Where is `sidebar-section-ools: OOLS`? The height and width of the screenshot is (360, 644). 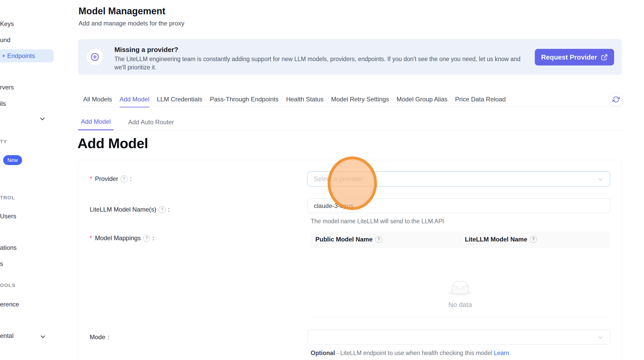 sidebar-section-ools: OOLS is located at coordinates (8, 285).